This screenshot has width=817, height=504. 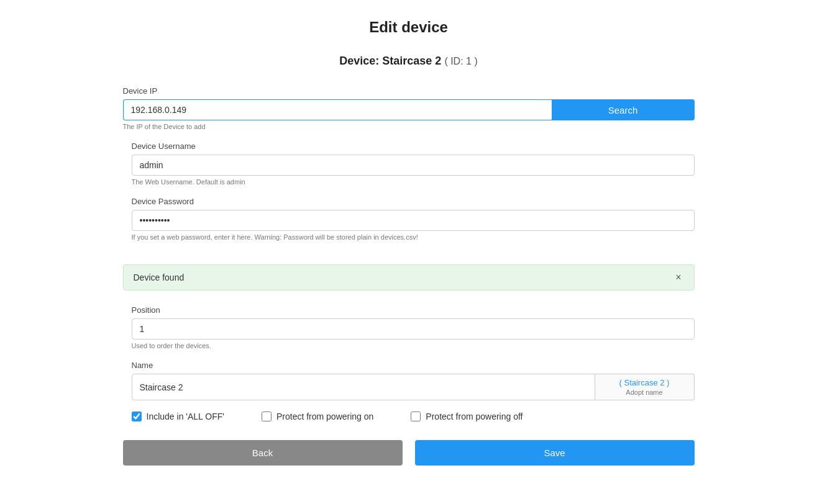 I want to click on alert-text: Device found, so click(x=159, y=277).